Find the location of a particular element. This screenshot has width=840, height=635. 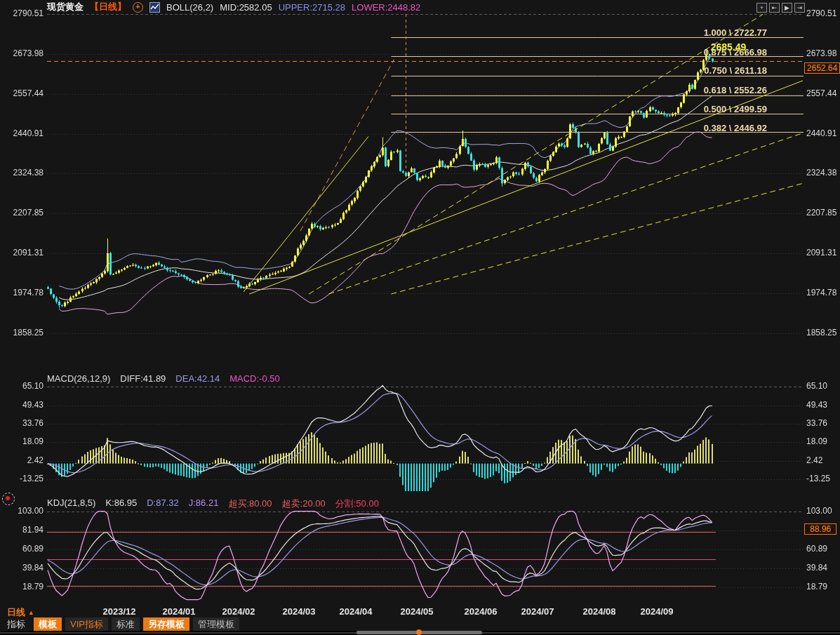

macd-header: MACD(26,12,9) DIFF:41.89 DEA:42.14 MACD:… is located at coordinates (164, 379).